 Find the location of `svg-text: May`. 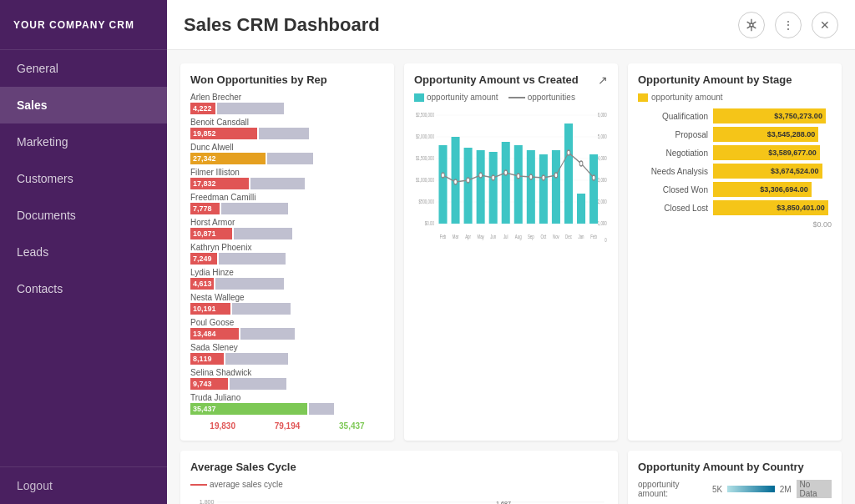

svg-text: May is located at coordinates (480, 237).